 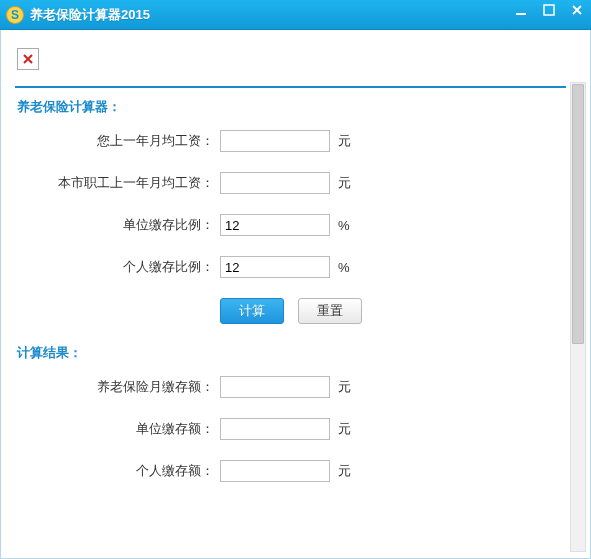 I want to click on row-personal-rate: 个人缴存比例： %, so click(x=290, y=267).